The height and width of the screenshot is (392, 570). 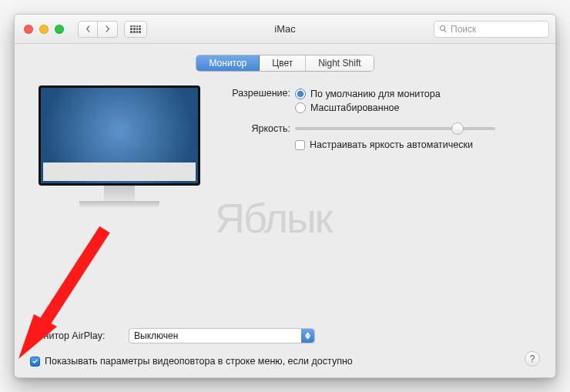 What do you see at coordinates (199, 361) in the screenshot?
I see `show-mirroring-label: Показывать параметры видеоповтора в стро…` at bounding box center [199, 361].